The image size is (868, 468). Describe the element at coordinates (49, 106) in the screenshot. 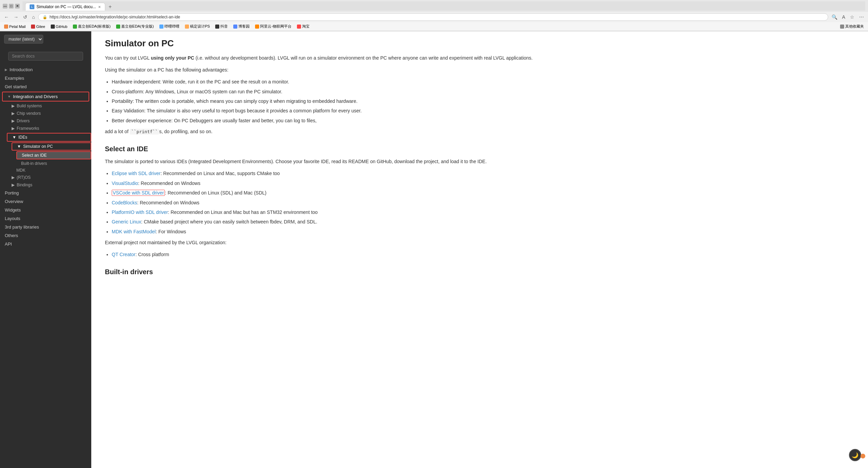

I see `sidebar-item-build-systems: ▶ Build systems` at that location.